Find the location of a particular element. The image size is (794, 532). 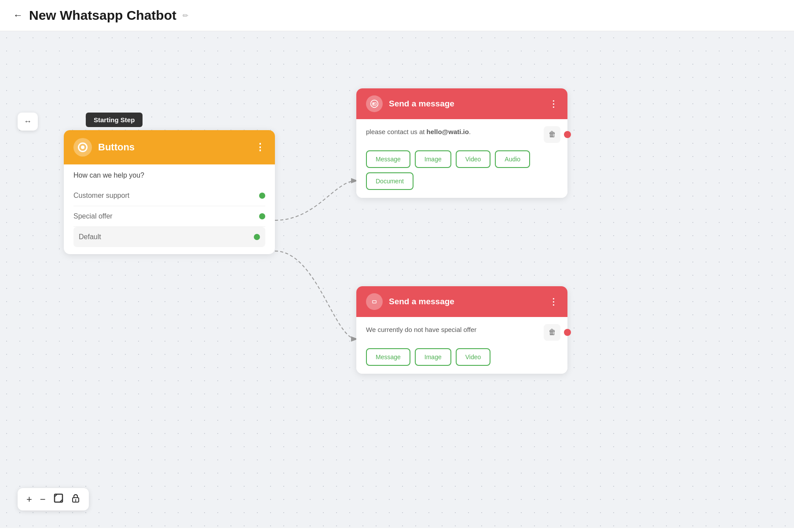

action-audio-1: Audio is located at coordinates (512, 159).